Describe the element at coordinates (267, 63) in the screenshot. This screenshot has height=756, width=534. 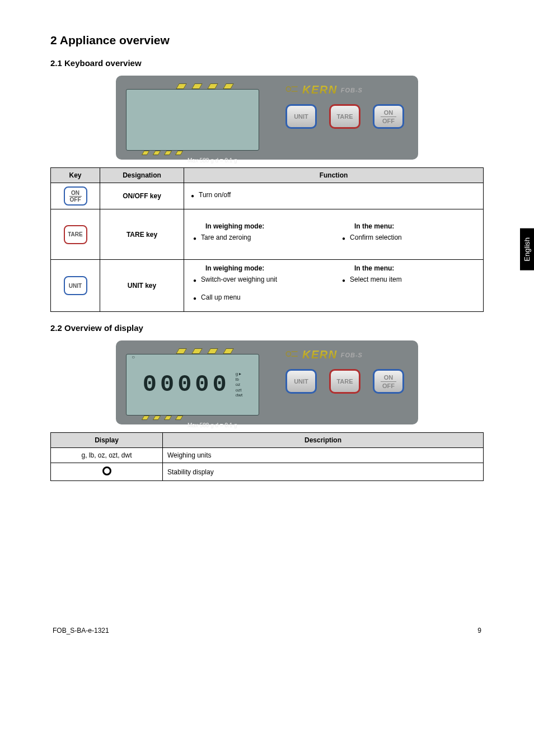
I see `section-keyboard: 2.1 Keyboard overview` at that location.